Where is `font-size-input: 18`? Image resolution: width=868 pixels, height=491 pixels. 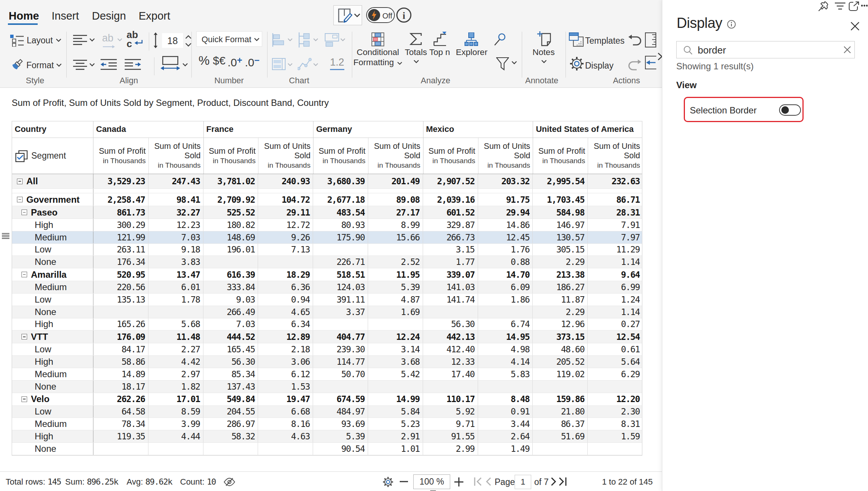 font-size-input: 18 is located at coordinates (173, 41).